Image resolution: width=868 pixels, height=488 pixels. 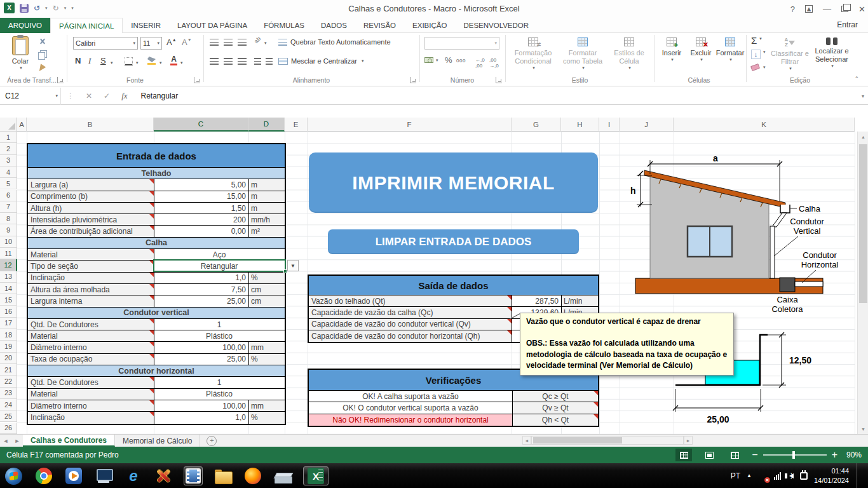 I want to click on fill-color-caret-icon: ▾, so click(x=161, y=63).